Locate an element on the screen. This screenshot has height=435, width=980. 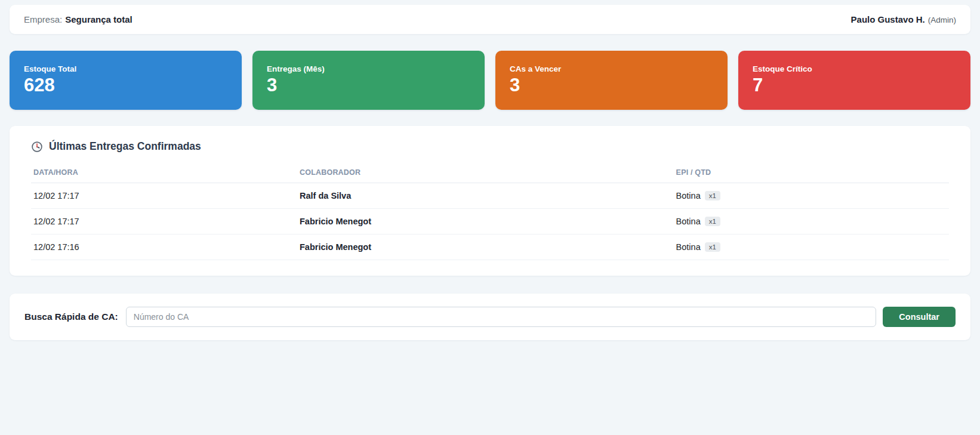
user-info: Paulo Gustavo H.(Admin) is located at coordinates (904, 19).